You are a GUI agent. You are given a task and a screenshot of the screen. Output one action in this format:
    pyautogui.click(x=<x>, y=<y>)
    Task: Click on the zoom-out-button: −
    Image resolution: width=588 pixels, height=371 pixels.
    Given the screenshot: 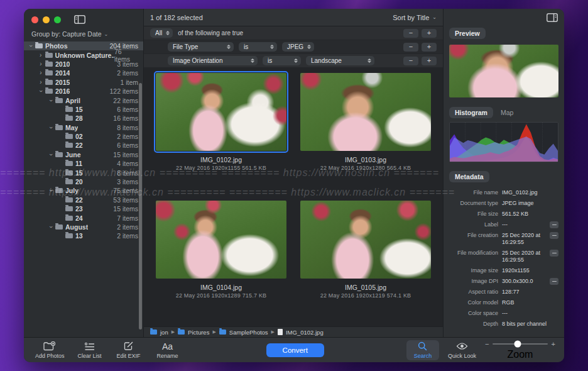 What is the action you would take?
    pyautogui.click(x=487, y=344)
    